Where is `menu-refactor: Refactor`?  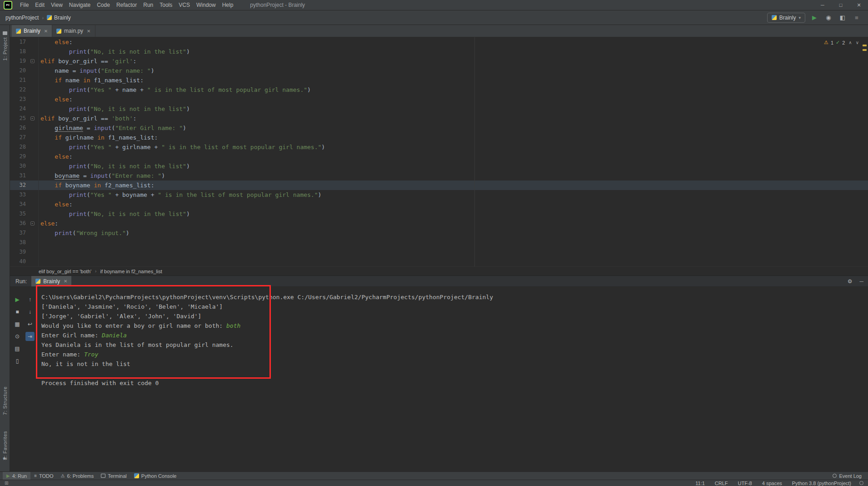 menu-refactor: Refactor is located at coordinates (126, 5).